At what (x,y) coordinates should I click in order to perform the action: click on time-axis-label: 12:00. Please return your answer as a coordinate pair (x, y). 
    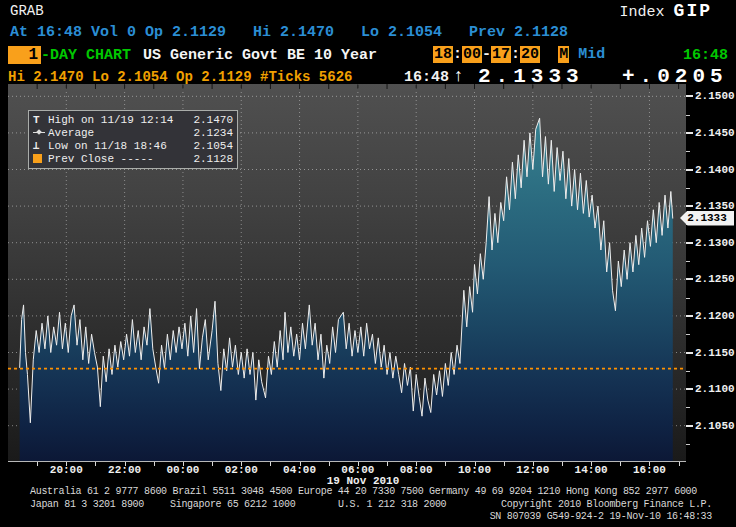
    Looking at the image, I should click on (533, 470).